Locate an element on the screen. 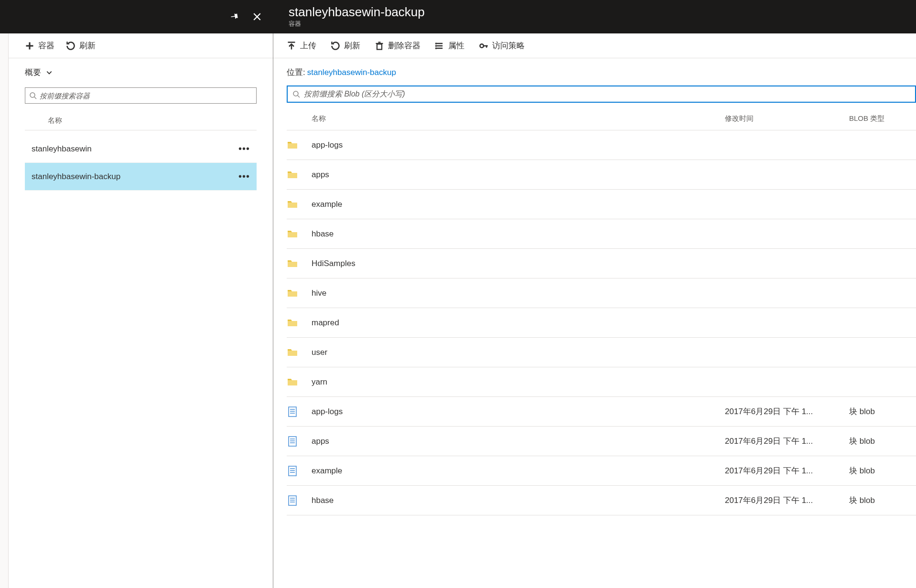 This screenshot has width=916, height=588. folder-row: user is located at coordinates (601, 353).